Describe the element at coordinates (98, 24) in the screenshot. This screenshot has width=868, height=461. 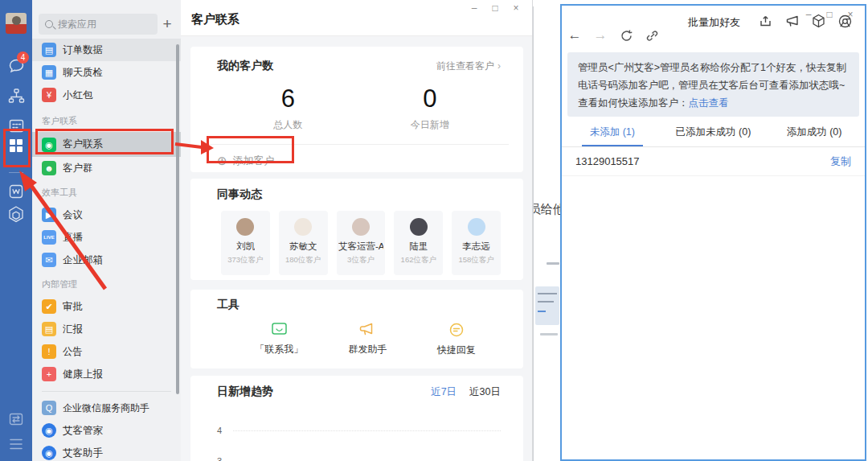
I see `search-box` at that location.